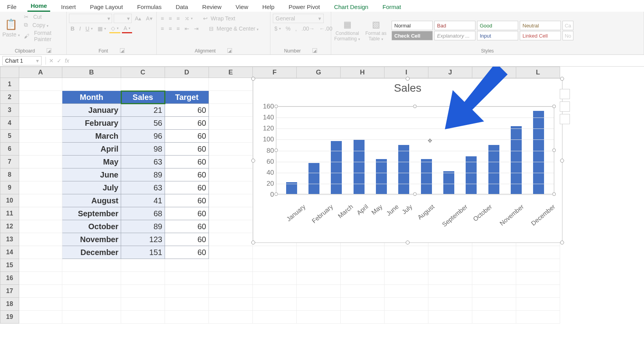 The width and height of the screenshot is (644, 362). I want to click on cell-D10: 60, so click(187, 201).